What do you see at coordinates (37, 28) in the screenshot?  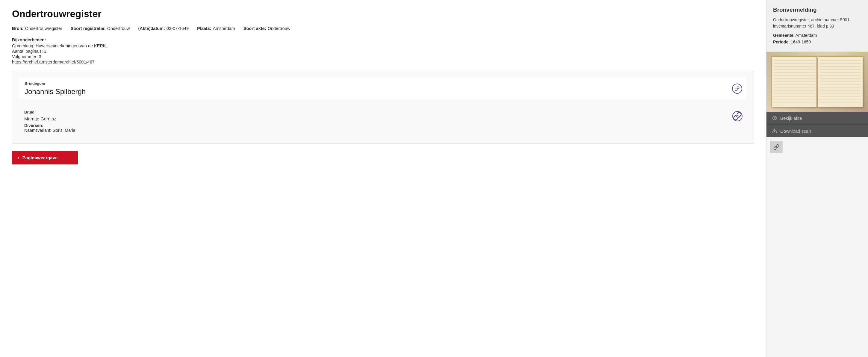 I see `meta-bron: Bron: Ondertrouwregister` at bounding box center [37, 28].